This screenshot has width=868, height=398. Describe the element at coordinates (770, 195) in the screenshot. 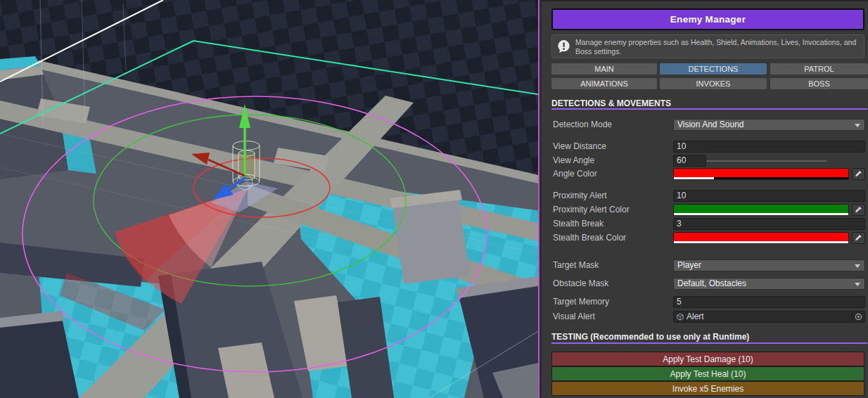

I see `proximity-alert-input: 10` at that location.